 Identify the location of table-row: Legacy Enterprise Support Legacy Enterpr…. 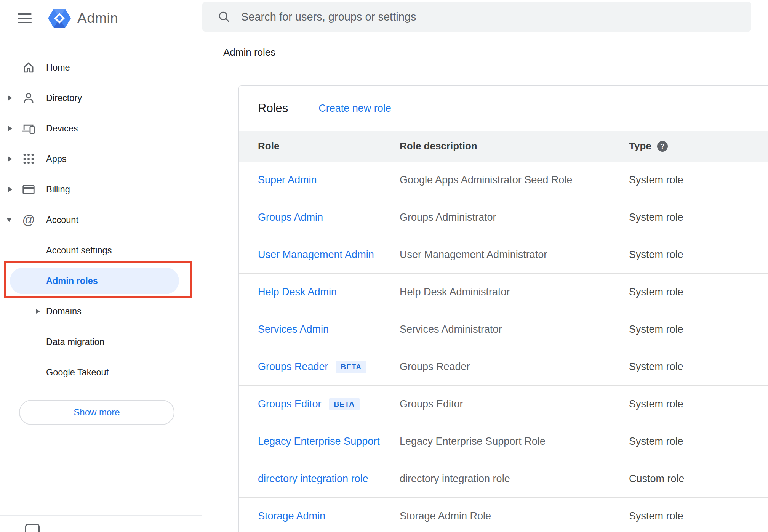
(504, 442).